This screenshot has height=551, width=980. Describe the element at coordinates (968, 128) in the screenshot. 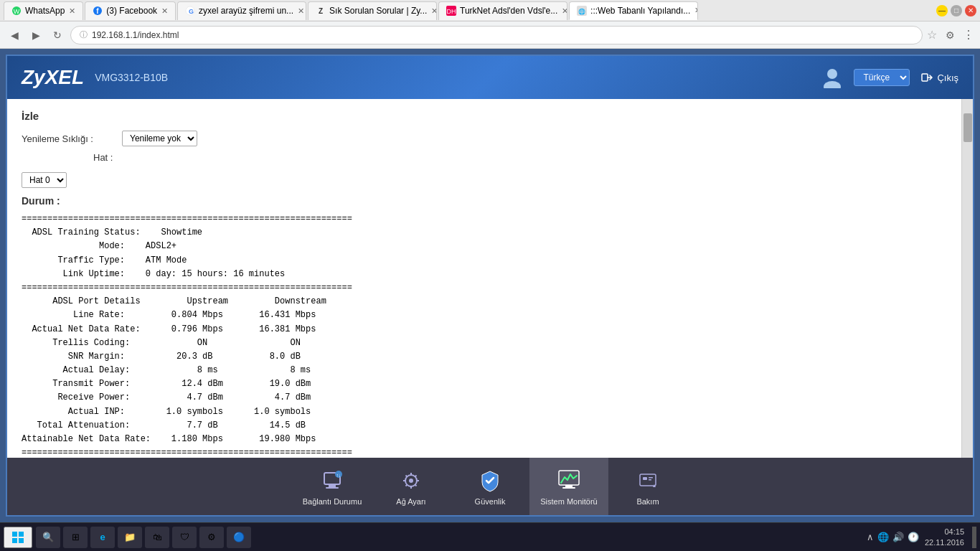

I see `scroll-thumb` at that location.